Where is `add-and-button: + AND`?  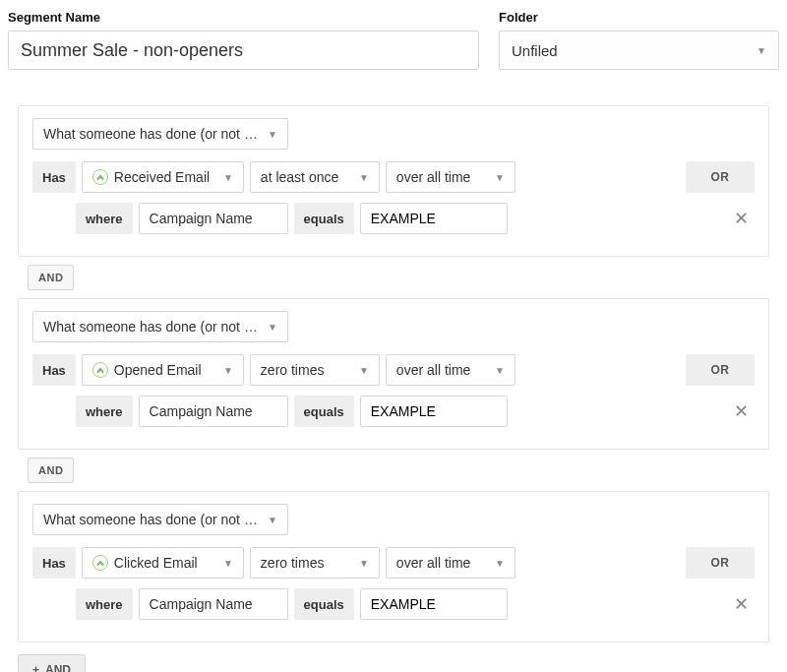
add-and-button: + AND is located at coordinates (51, 663).